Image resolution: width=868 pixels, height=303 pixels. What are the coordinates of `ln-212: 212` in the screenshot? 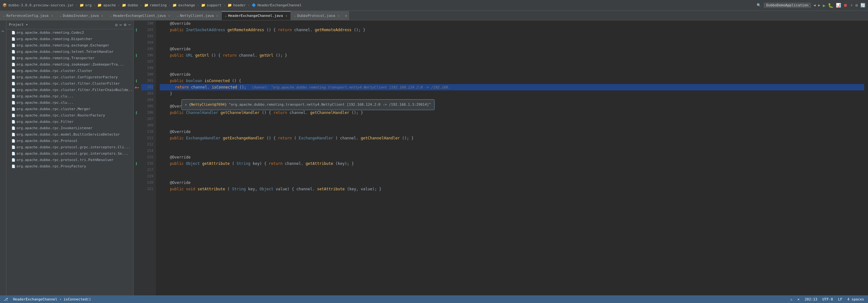 It's located at (147, 144).